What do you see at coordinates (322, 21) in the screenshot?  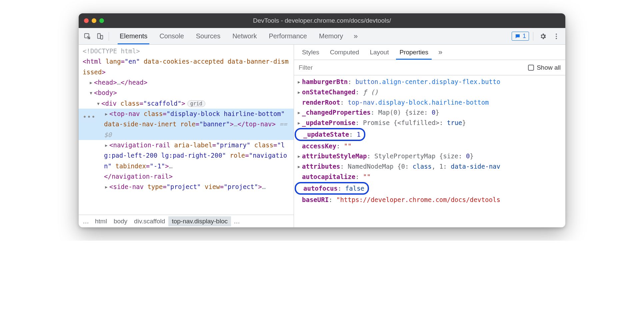 I see `titlebar: DevTools - developer.chrome.com/docs/dev…` at bounding box center [322, 21].